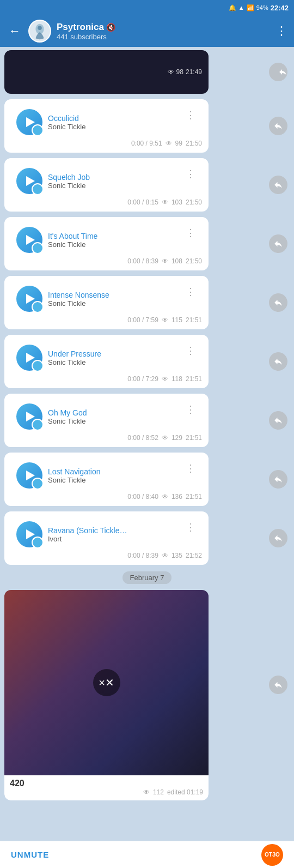  I want to click on back-button: ←, so click(15, 31).